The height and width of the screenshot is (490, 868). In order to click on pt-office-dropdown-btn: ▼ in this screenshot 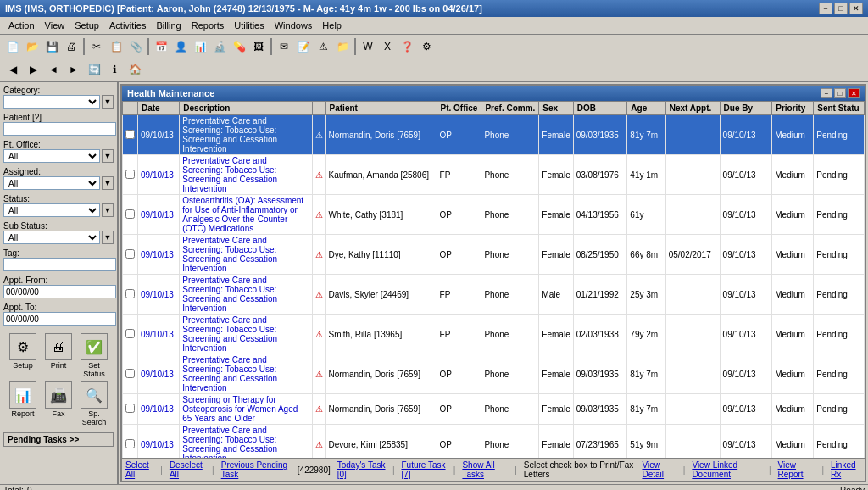, I will do `click(108, 156)`.